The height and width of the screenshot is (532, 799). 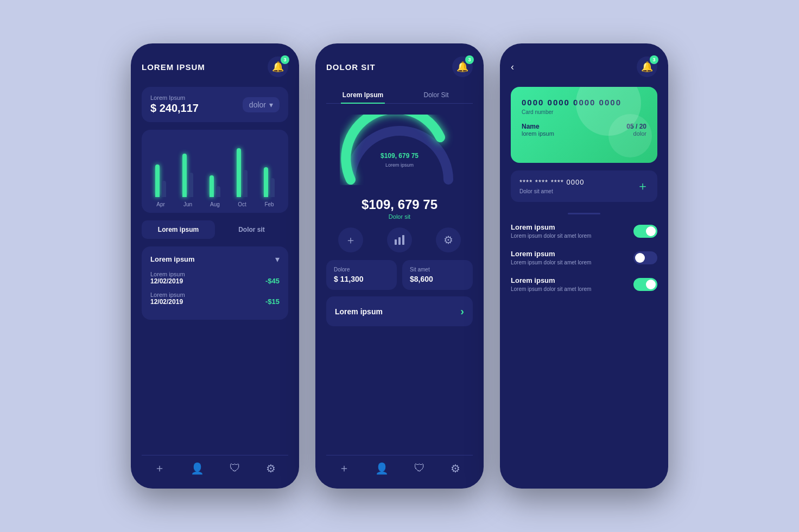 I want to click on saved-card: **** **** **** 0000 Dolor sit amet ＋, so click(x=584, y=186).